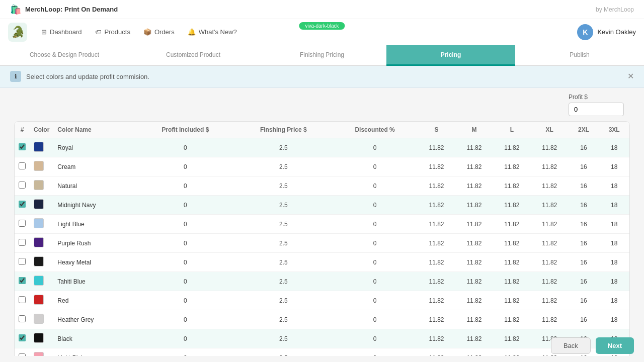 Image resolution: width=644 pixels, height=362 pixels. I want to click on color-name-11: Light Pink, so click(95, 352).